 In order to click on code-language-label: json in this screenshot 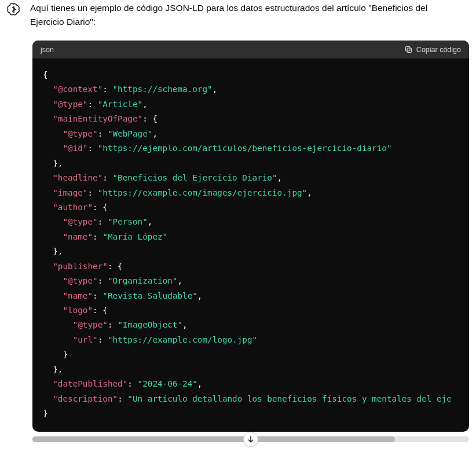, I will do `click(47, 50)`.